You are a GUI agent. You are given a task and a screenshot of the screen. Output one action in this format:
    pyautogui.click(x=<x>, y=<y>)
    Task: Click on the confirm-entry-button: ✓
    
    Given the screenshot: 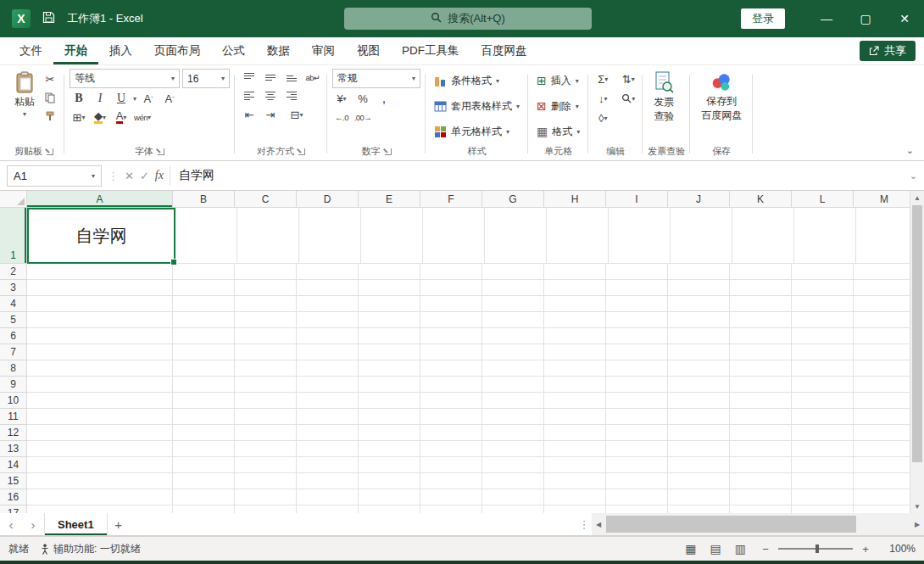 What is the action you would take?
    pyautogui.click(x=144, y=176)
    